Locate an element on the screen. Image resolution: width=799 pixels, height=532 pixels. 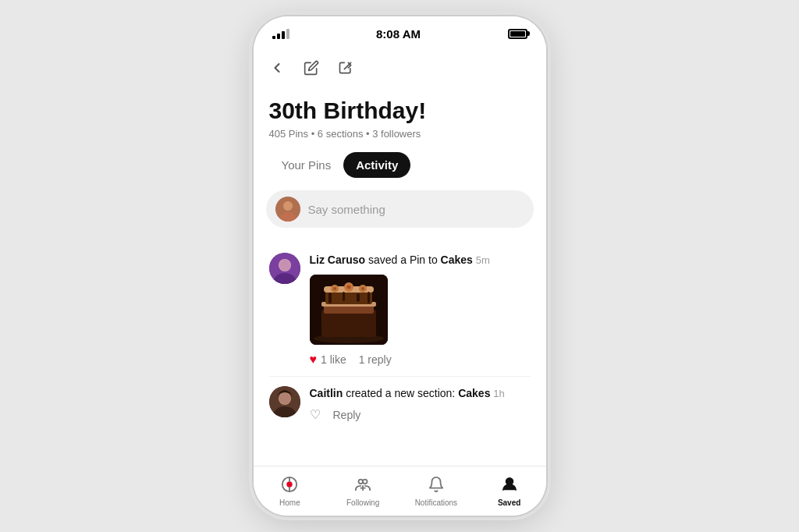
home-icon is located at coordinates (289, 486).